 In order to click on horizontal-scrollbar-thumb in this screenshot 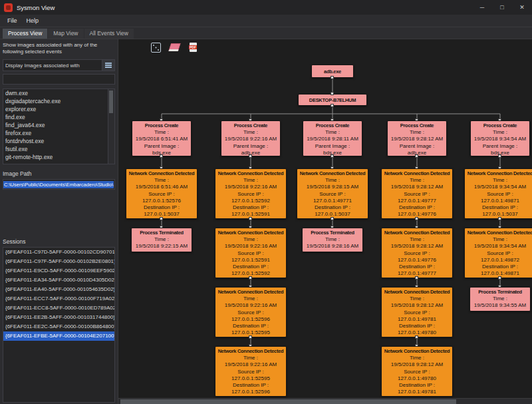, I will do `click(289, 402)`.